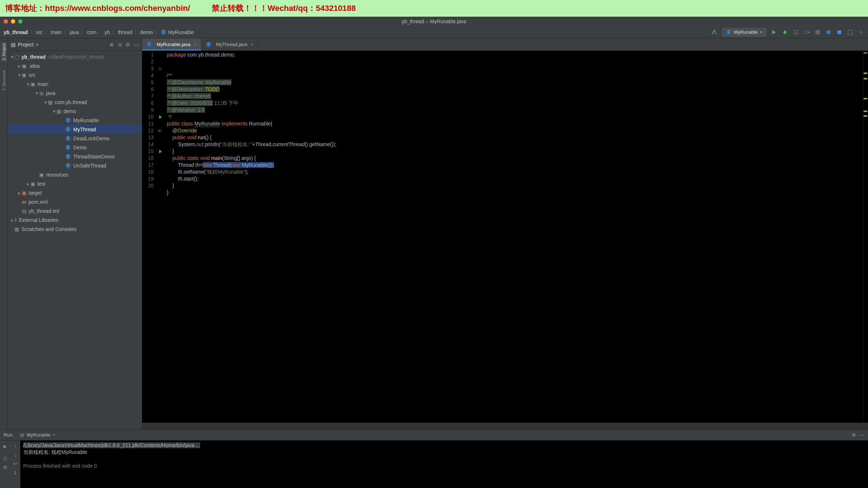 The width and height of the screenshot is (868, 488). I want to click on stop-button, so click(818, 32).